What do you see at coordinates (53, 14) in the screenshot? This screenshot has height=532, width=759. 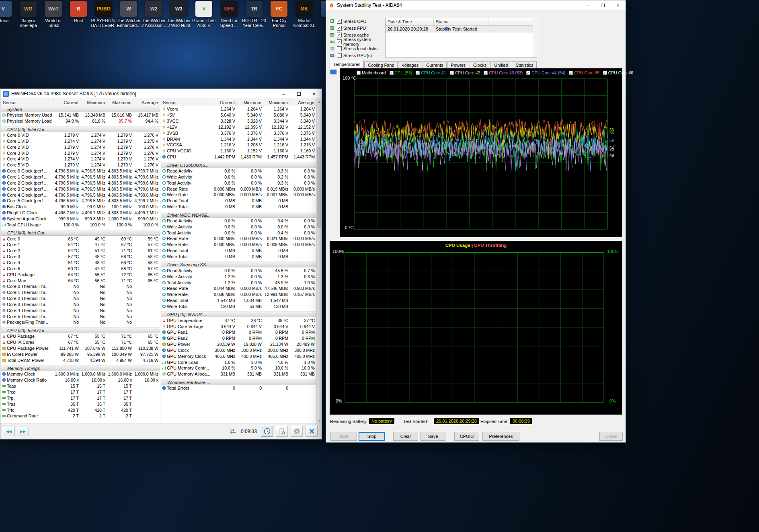 I see `desktop-icon: WoTWorld of Tanks` at bounding box center [53, 14].